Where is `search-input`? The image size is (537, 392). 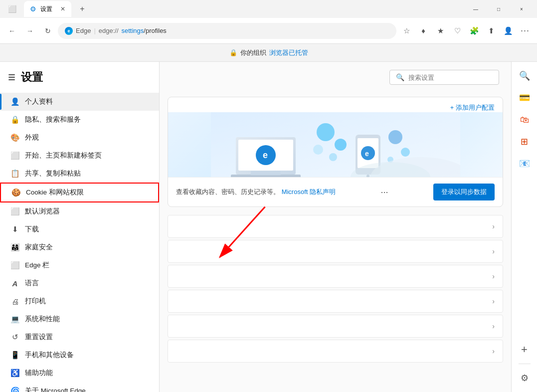
search-input is located at coordinates (451, 78).